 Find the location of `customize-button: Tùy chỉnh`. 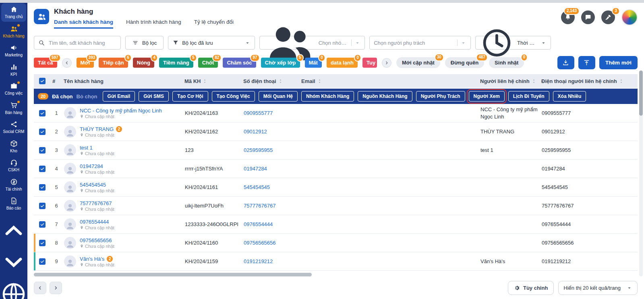

customize-button: Tùy chỉnh is located at coordinates (531, 288).